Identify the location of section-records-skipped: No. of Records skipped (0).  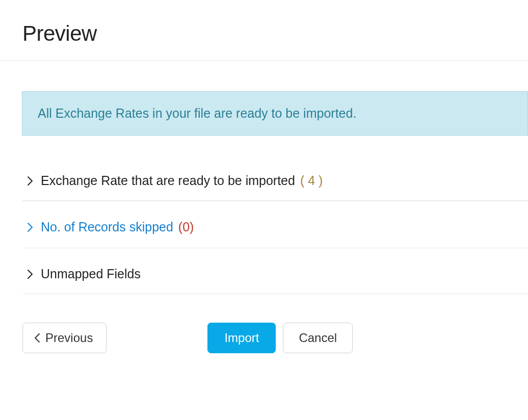
(275, 224).